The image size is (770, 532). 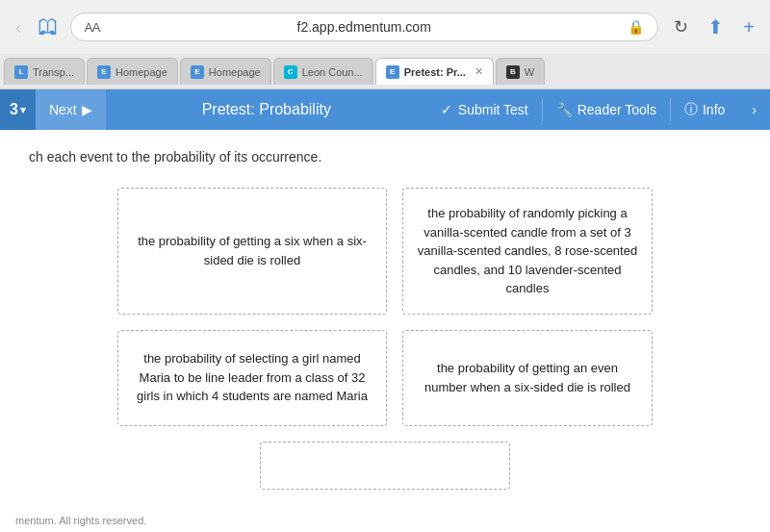 I want to click on info-icon: ⓘ, so click(x=691, y=110).